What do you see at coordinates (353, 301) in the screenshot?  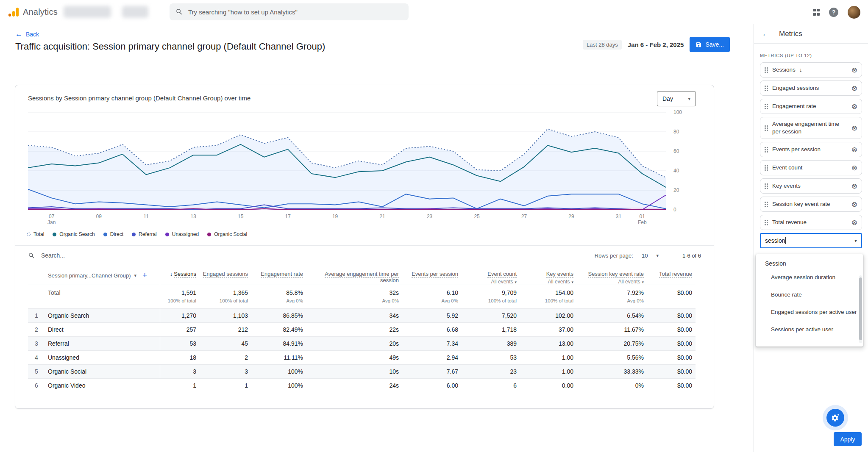 I see `totals-subtext: Avg 0%` at bounding box center [353, 301].